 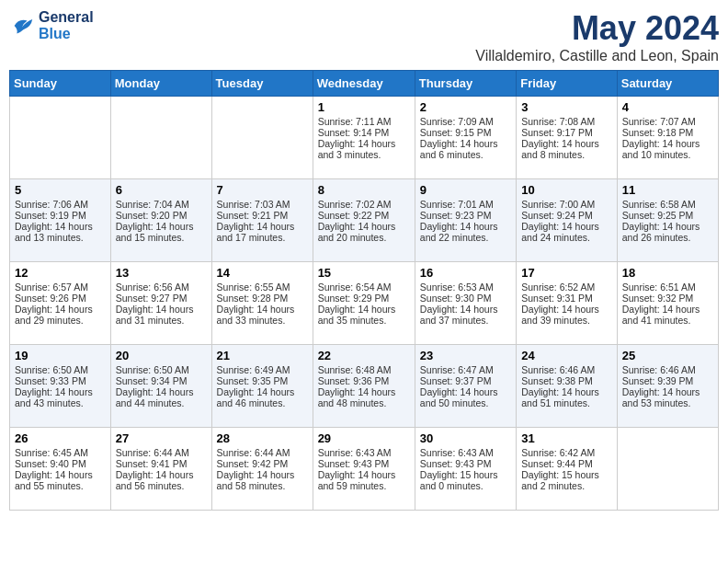 I want to click on calendar-cell: 27Sunrise: 6:44 AMSunset: 9:41 PMDayligh…, so click(x=161, y=469).